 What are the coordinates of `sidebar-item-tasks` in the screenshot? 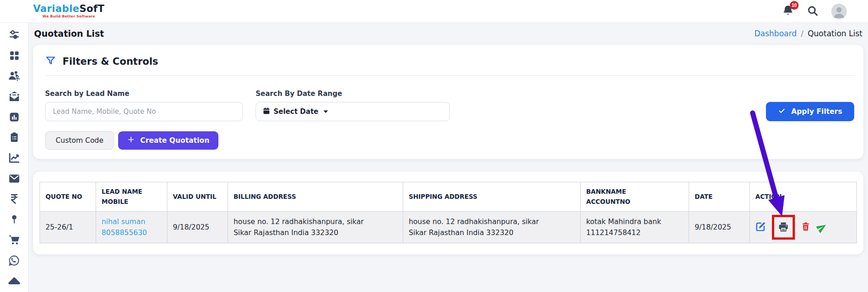 It's located at (14, 139).